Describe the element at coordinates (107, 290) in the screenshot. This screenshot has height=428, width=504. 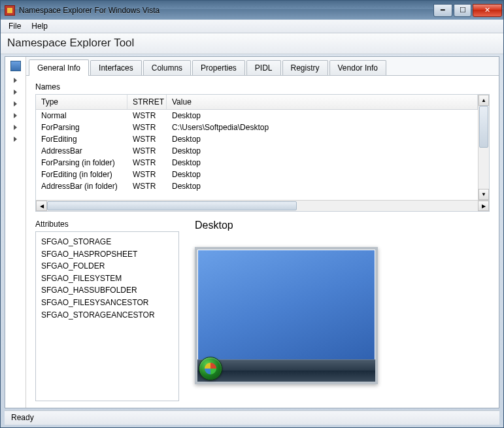
I see `list-item: SFGAO_HASSUBFOLDER` at that location.